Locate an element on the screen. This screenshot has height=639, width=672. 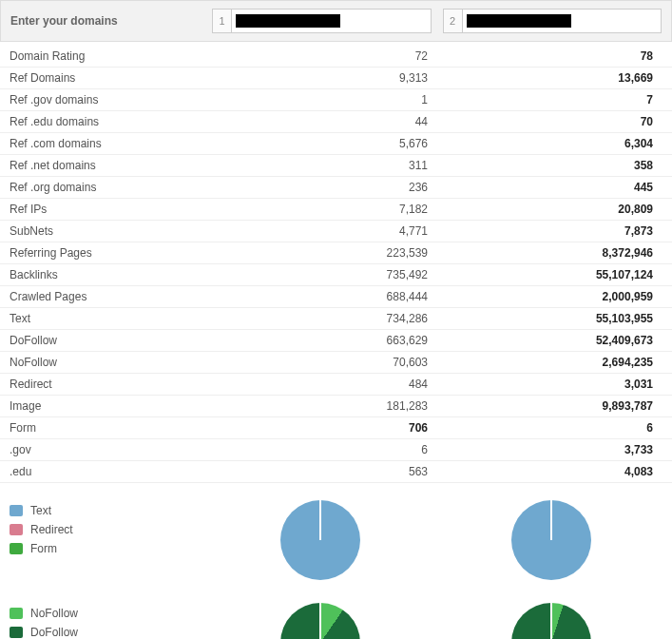
legend-item: Text is located at coordinates (105, 511).